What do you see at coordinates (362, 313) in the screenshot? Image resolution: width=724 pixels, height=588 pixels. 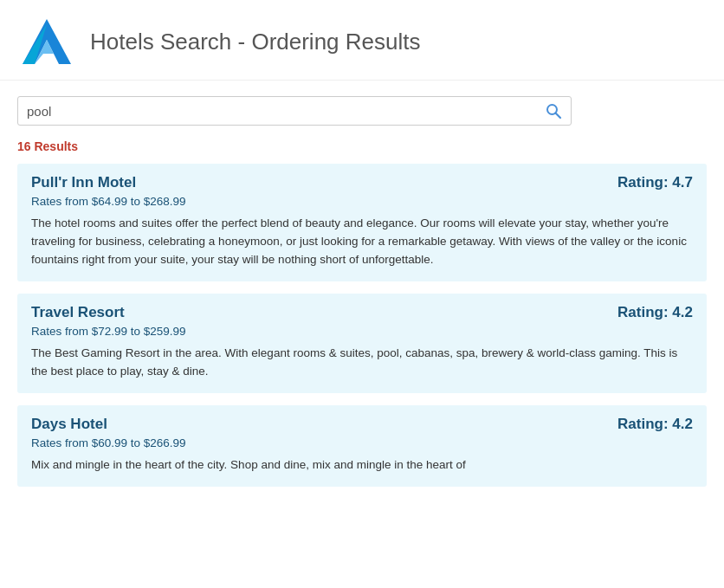 I see `hotel-header: Travel Resort Rating: 4.2` at bounding box center [362, 313].